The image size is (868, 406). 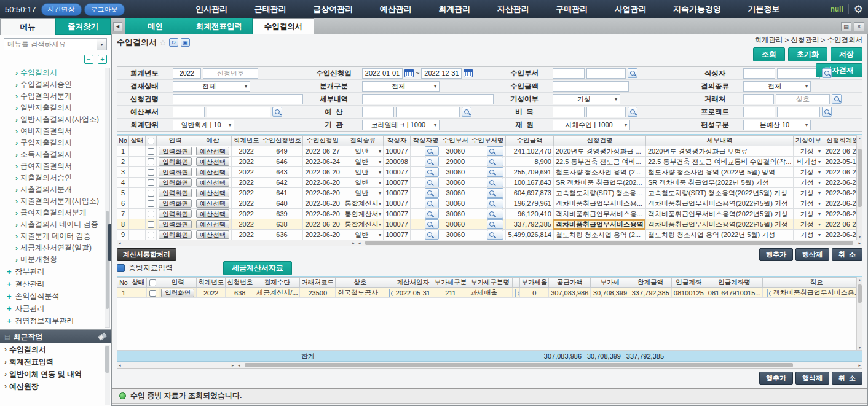 I want to click on recent-scrollbar, so click(x=107, y=375).